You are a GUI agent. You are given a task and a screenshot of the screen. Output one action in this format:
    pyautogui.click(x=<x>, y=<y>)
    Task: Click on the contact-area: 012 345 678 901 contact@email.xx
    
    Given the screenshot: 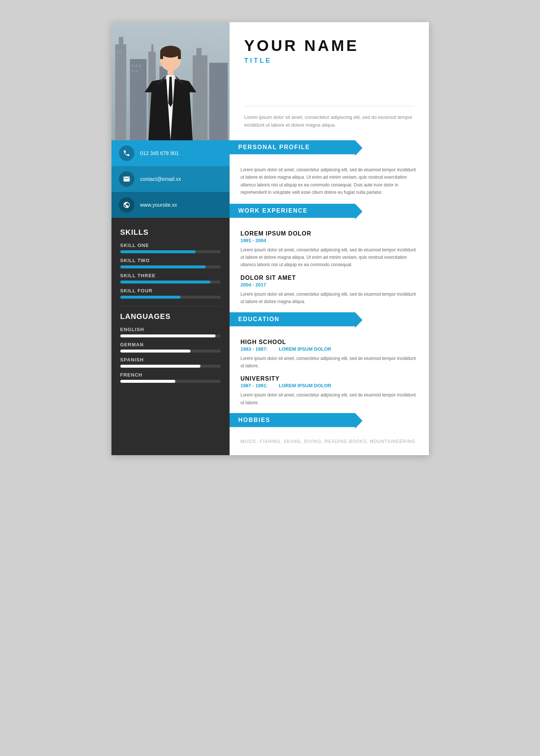 What is the action you would take?
    pyautogui.click(x=171, y=179)
    